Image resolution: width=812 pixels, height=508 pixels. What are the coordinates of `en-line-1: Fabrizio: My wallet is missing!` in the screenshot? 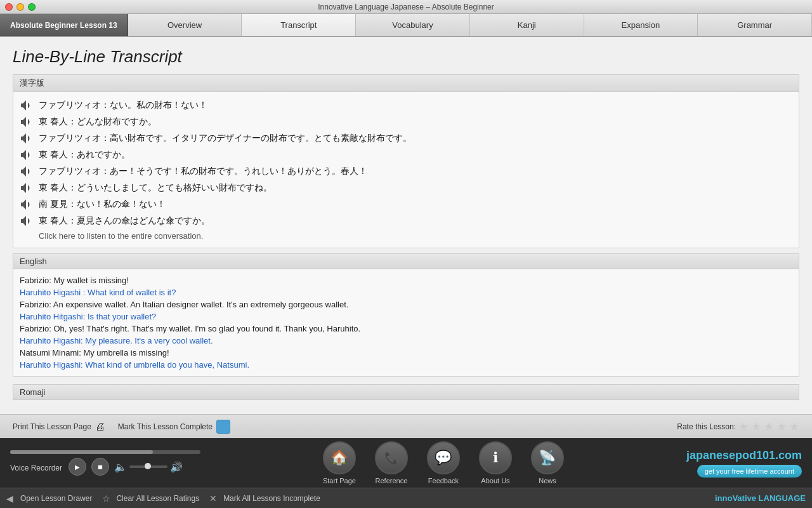 It's located at (406, 281).